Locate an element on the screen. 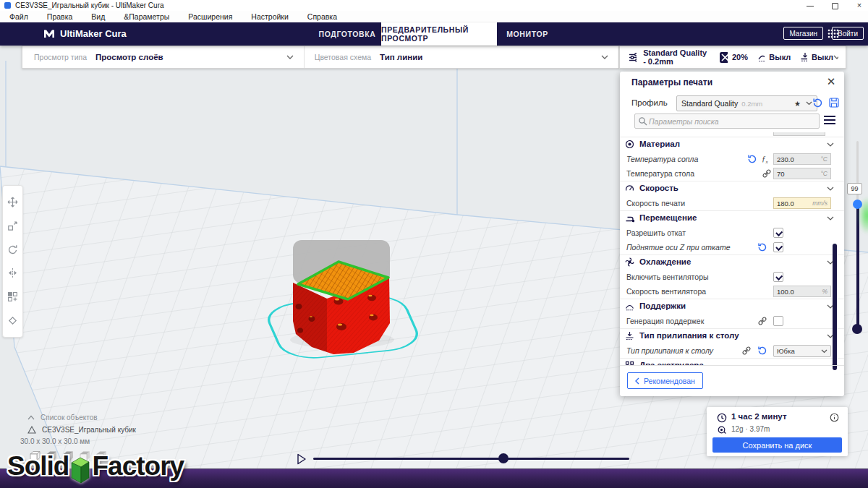 Image resolution: width=868 pixels, height=488 pixels. layer-slider-top-handle is located at coordinates (858, 204).